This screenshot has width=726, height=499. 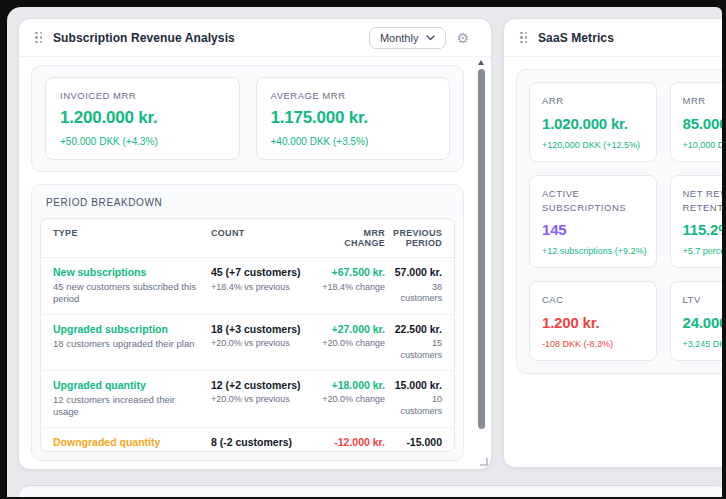 What do you see at coordinates (128, 330) in the screenshot?
I see `row-type: Upgraded subscription` at bounding box center [128, 330].